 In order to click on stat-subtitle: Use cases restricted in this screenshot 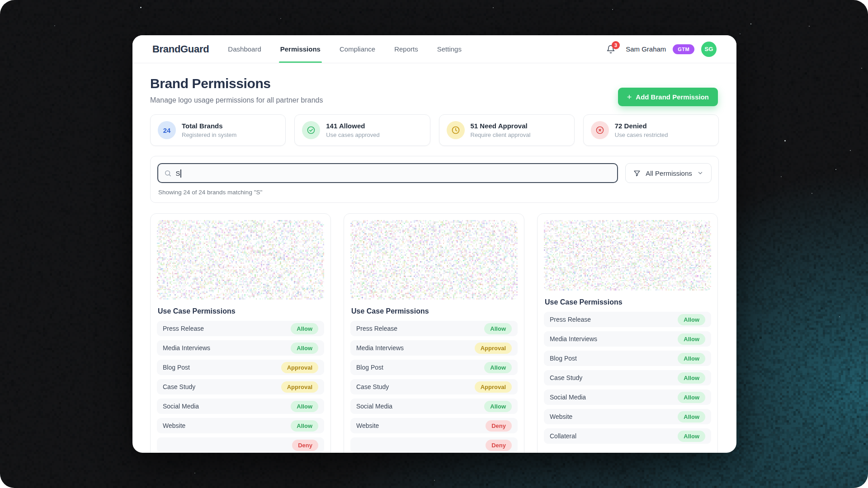, I will do `click(642, 135)`.